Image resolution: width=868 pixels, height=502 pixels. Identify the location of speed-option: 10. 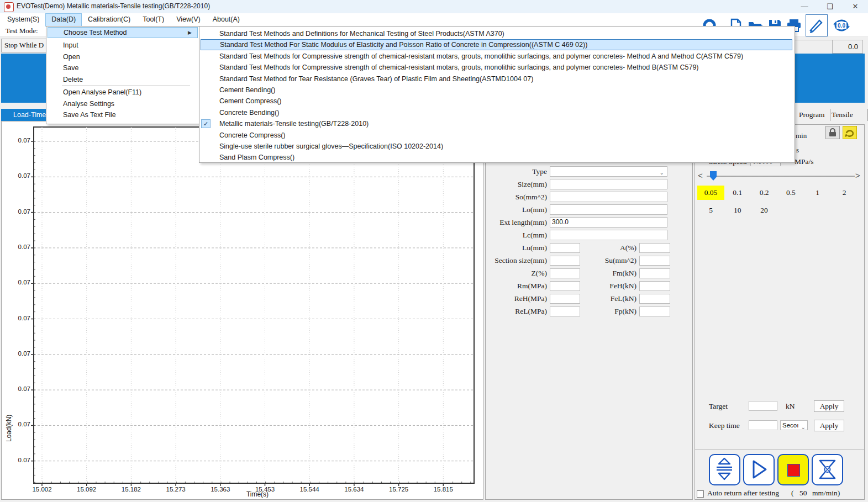
(737, 210).